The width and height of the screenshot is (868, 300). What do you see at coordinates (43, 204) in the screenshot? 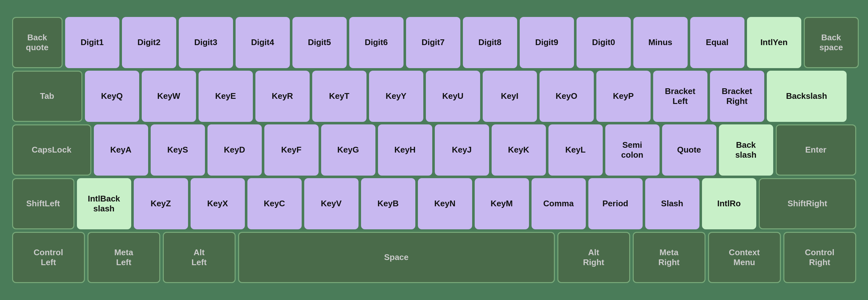
I see `key-shiftleft: ShiftLeft` at bounding box center [43, 204].